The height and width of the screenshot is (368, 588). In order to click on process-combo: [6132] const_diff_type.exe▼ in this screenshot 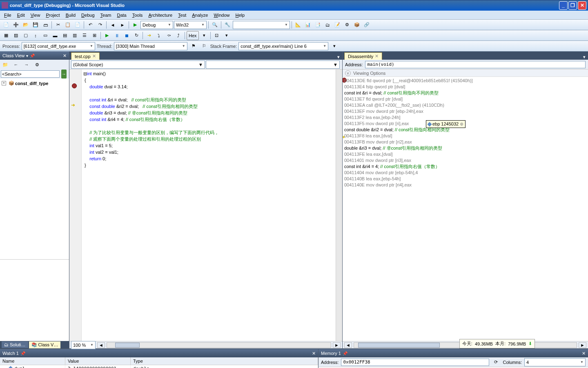, I will do `click(58, 46)`.